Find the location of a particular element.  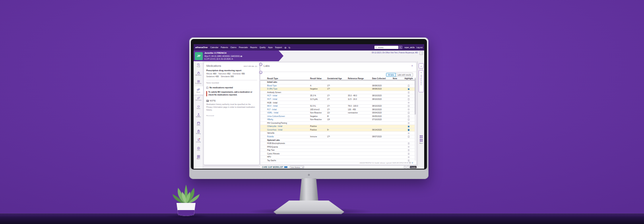

apps-launcher: Apps is located at coordinates (421, 140).